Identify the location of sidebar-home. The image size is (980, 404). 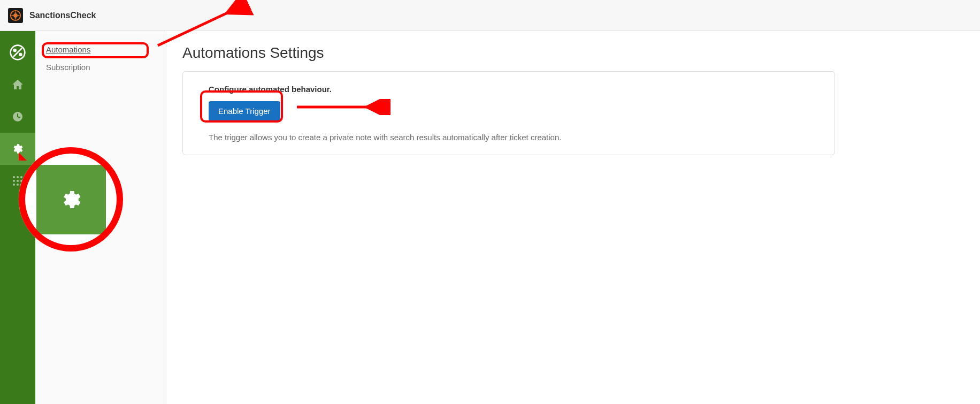
(18, 85).